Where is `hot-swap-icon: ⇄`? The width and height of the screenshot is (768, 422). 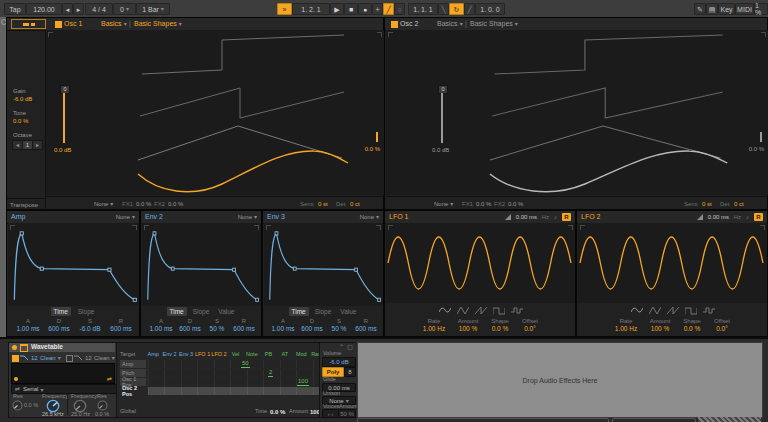
hot-swap-icon: ⇄ is located at coordinates (110, 379).